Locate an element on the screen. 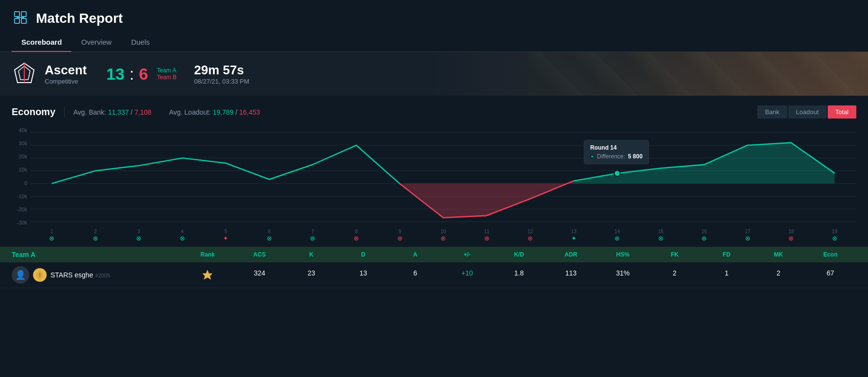 This screenshot has width=868, height=377. avg-loadout-stat: Avg. Loadout: 19,789 / 16,453 is located at coordinates (215, 112).